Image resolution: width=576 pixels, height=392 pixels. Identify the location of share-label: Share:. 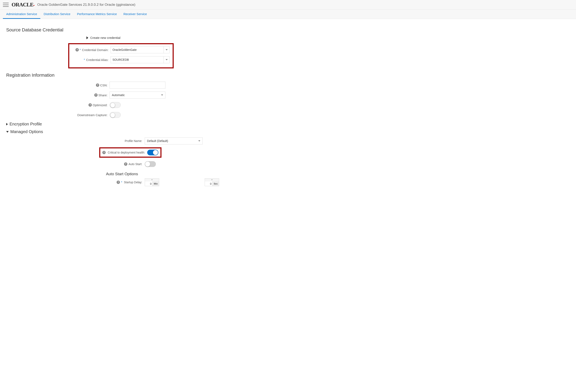
(103, 95).